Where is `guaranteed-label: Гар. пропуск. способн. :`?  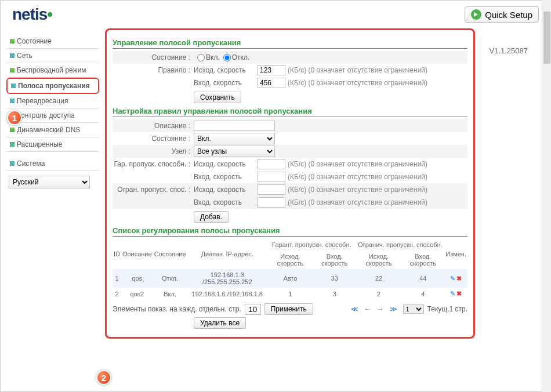 guaranteed-label: Гар. пропуск. способн. : is located at coordinates (153, 164).